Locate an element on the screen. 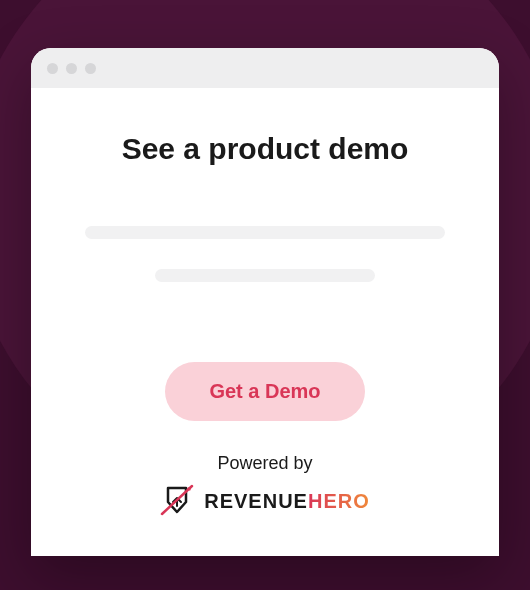  brand-name-part1: REVENUE is located at coordinates (256, 502).